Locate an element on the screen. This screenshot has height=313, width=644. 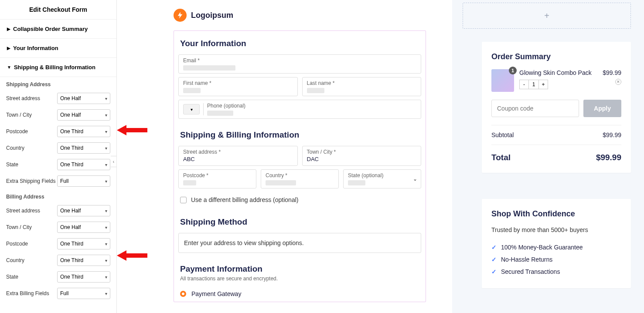
order-item: 1 Glowing Skin Combo Pack - 1 + $99.99 ✕ is located at coordinates (556, 81).